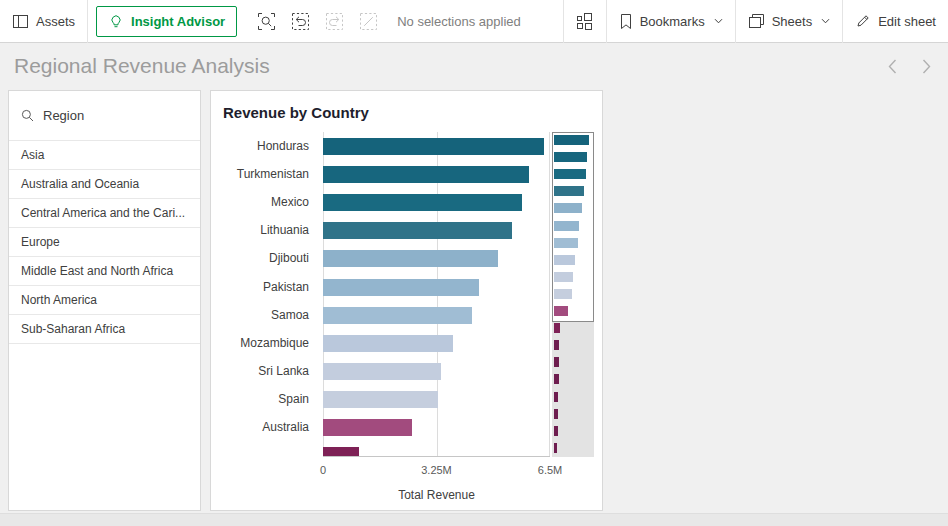 The width and height of the screenshot is (948, 526). Describe the element at coordinates (410, 258) in the screenshot. I see `bar-djibouti` at that location.